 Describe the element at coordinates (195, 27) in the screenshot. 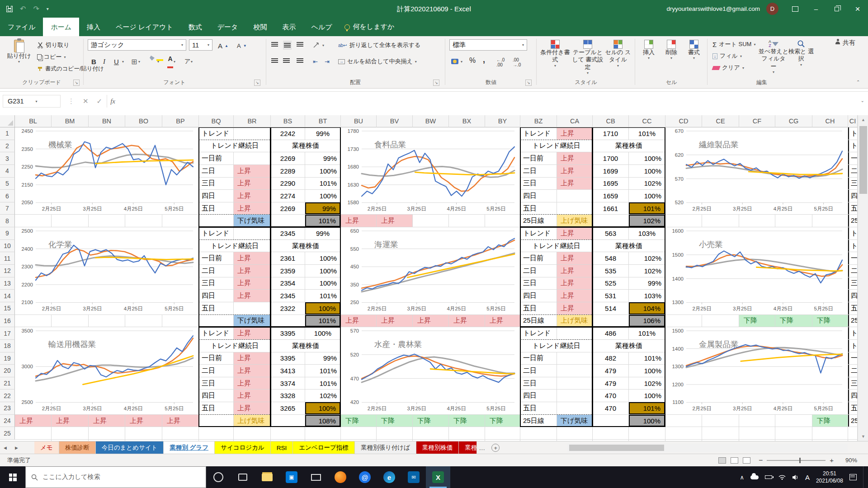

I see `ribbon-tab-数式: 数式` at that location.